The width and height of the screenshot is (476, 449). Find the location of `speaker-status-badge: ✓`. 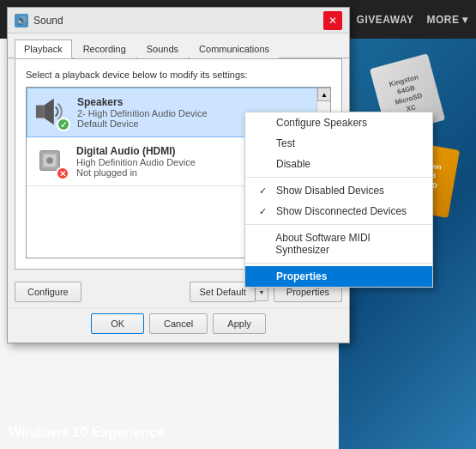

speaker-status-badge: ✓ is located at coordinates (63, 124).